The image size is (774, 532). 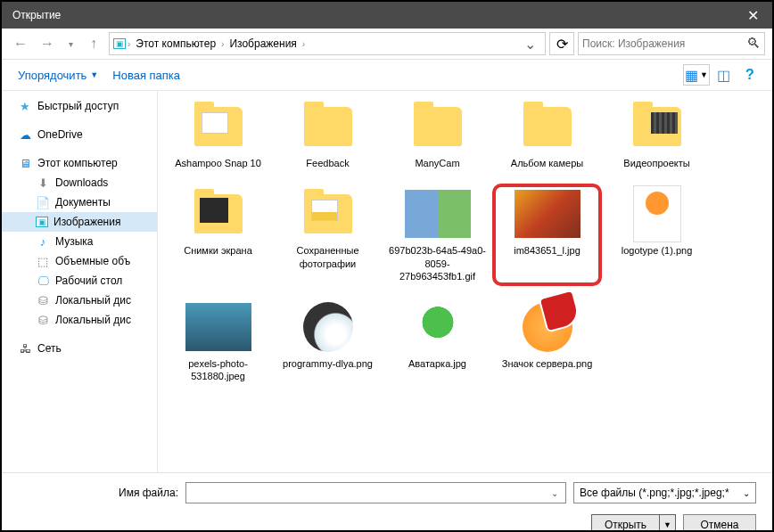 I want to click on help-icon: ?, so click(x=750, y=75).